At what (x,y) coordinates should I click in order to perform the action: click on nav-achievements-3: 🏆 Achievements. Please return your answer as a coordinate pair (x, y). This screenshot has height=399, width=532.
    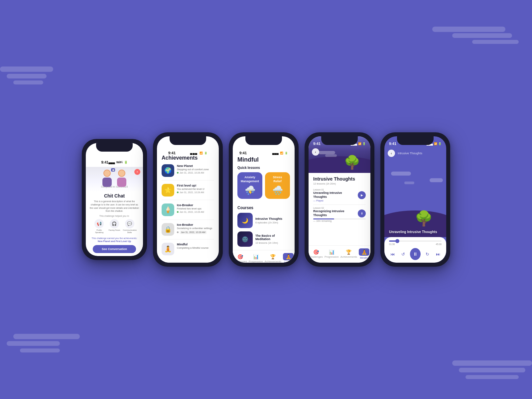
    Looking at the image, I should click on (273, 258).